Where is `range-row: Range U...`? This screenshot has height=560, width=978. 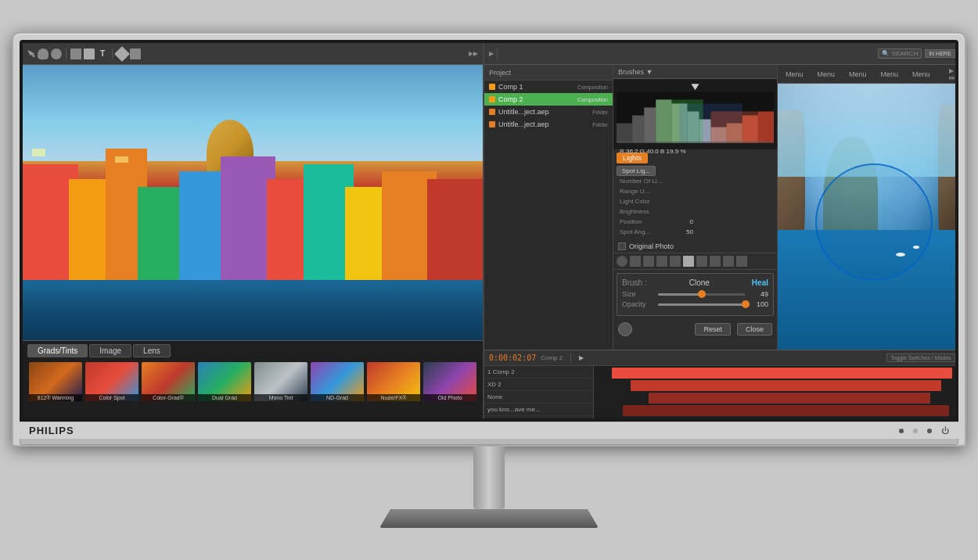 range-row: Range U... is located at coordinates (695, 191).